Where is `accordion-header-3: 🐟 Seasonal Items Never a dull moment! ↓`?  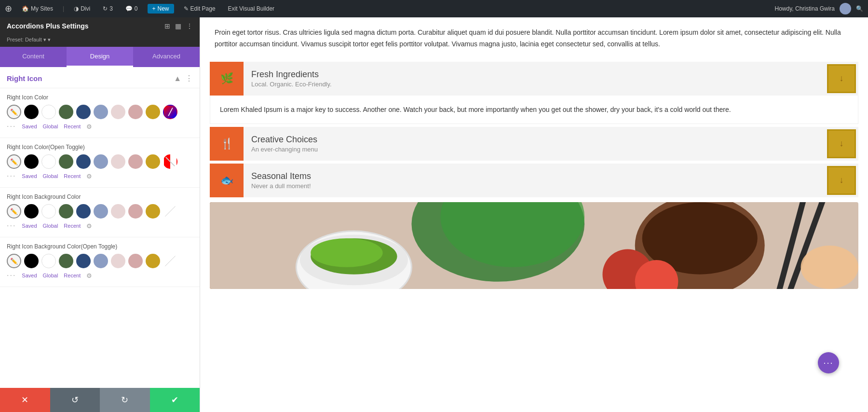
accordion-header-3: 🐟 Seasonal Items Never a dull moment! ↓ is located at coordinates (534, 180).